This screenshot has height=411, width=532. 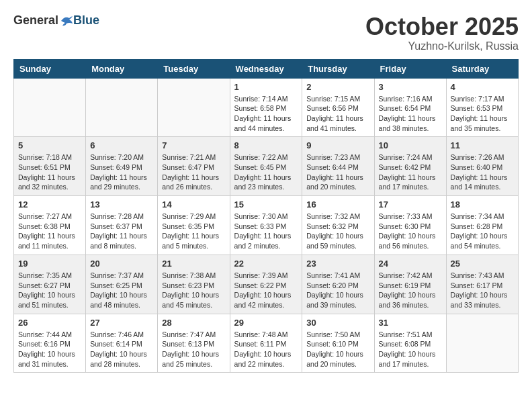 What do you see at coordinates (442, 27) in the screenshot?
I see `month-title: October 2025` at bounding box center [442, 27].